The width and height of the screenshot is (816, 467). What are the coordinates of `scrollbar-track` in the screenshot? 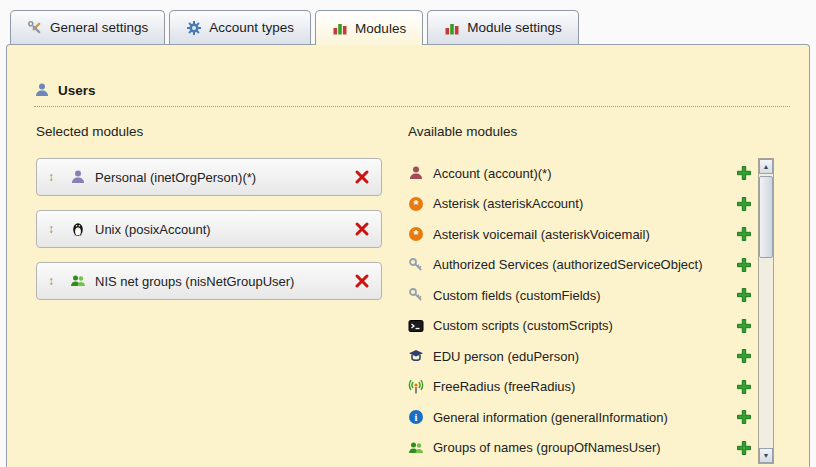 It's located at (766, 311).